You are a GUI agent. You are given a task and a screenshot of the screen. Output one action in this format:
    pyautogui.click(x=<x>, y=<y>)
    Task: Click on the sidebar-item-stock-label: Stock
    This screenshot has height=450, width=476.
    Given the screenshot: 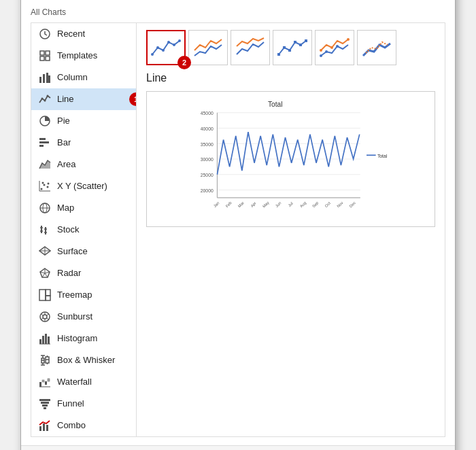 What is the action you would take?
    pyautogui.click(x=68, y=230)
    